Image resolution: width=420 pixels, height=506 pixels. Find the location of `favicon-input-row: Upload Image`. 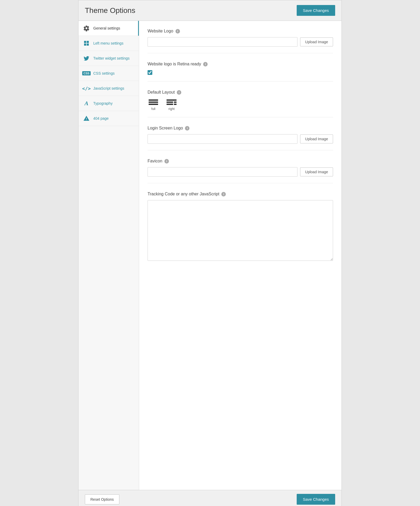

favicon-input-row: Upload Image is located at coordinates (240, 172).